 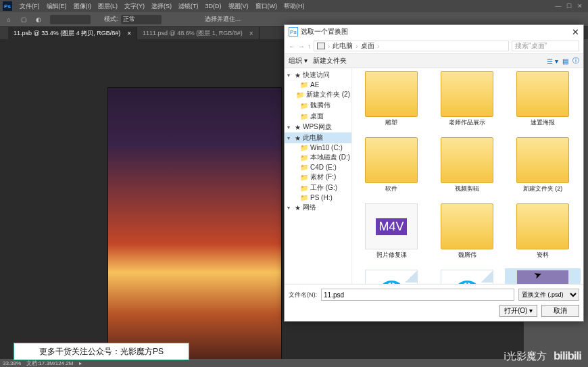 I want to click on filename-label: 文件名(N):, so click(x=303, y=295).